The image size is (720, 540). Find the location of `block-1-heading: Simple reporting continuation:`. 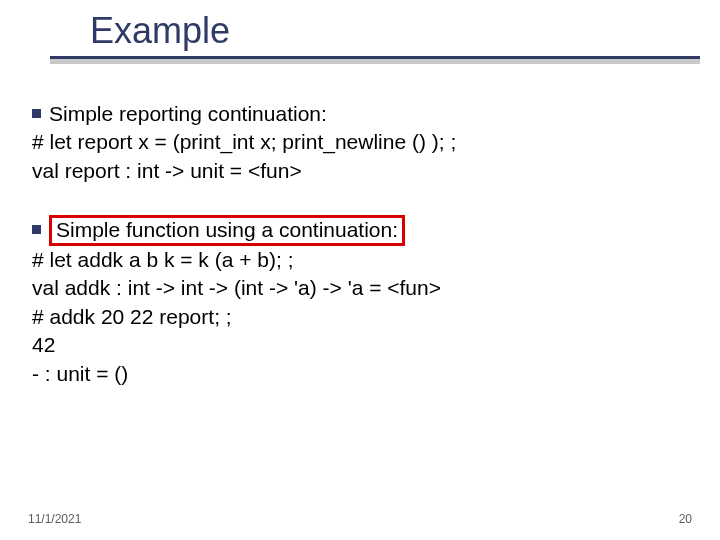

block-1-heading: Simple reporting continuation: is located at coordinates (188, 114).